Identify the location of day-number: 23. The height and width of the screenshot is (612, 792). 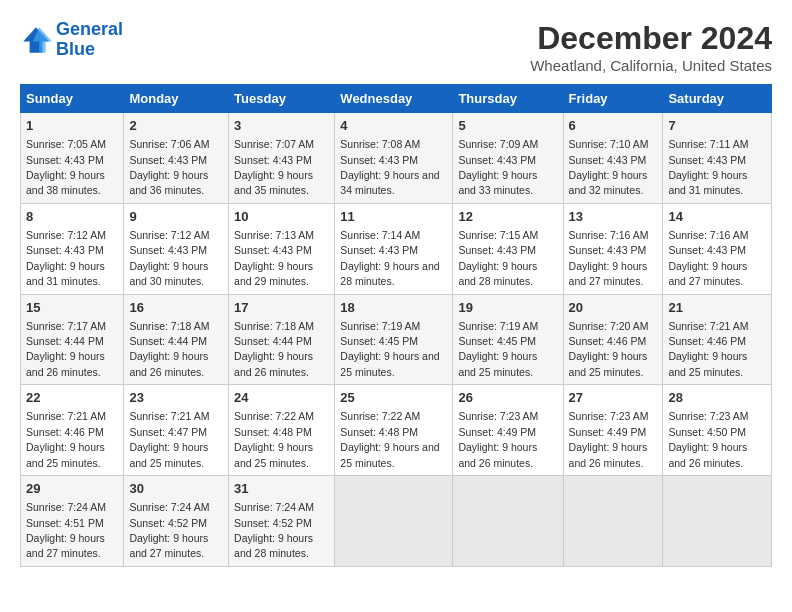
(176, 398).